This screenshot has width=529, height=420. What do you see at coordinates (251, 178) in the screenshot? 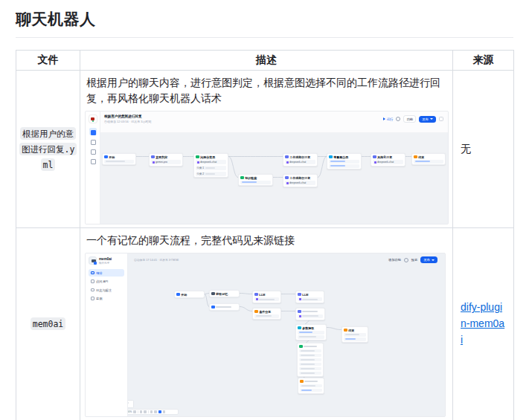
I see `node-title: 知识检索` at bounding box center [251, 178].